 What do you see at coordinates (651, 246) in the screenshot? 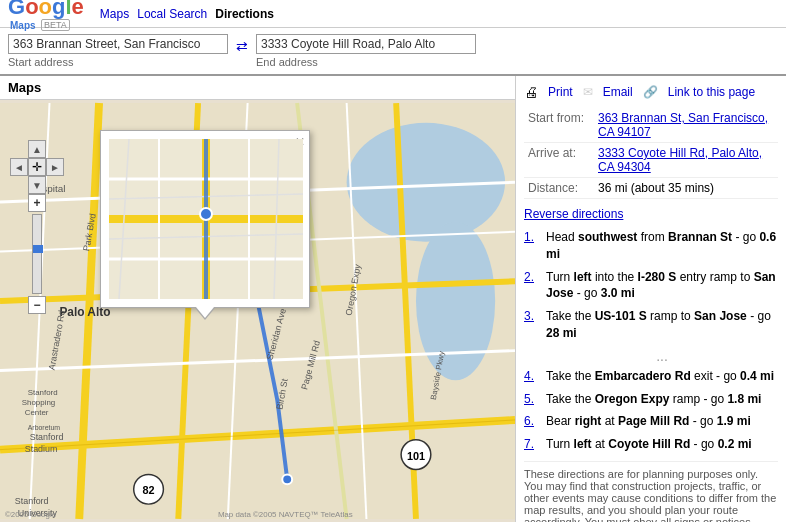
I see `step-item: 1. Head southwest from Brannan St - go 0…` at bounding box center [651, 246].